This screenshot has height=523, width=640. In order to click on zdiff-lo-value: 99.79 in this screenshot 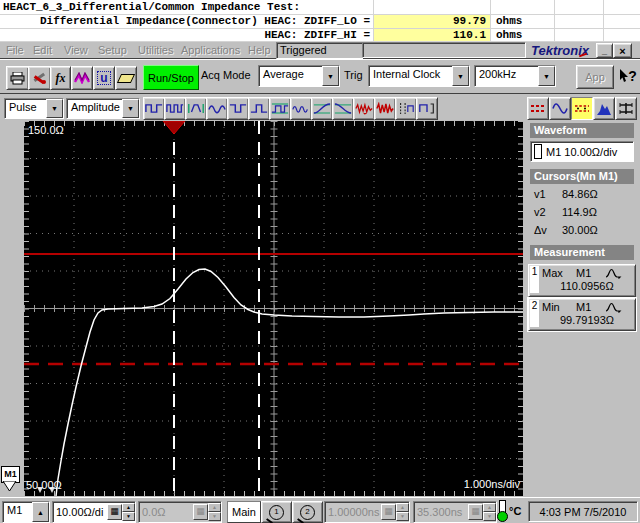, I will do `click(430, 21)`.